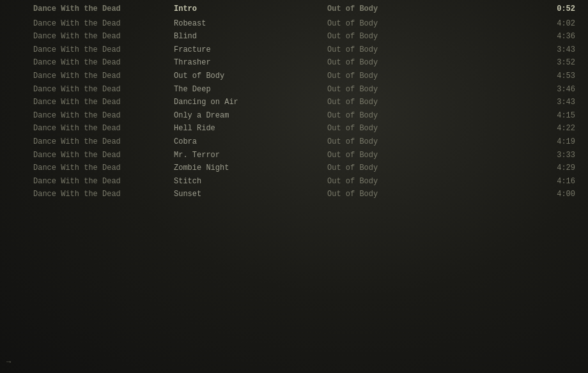 This screenshot has height=373, width=588. I want to click on track-duration: 4:29, so click(562, 169).